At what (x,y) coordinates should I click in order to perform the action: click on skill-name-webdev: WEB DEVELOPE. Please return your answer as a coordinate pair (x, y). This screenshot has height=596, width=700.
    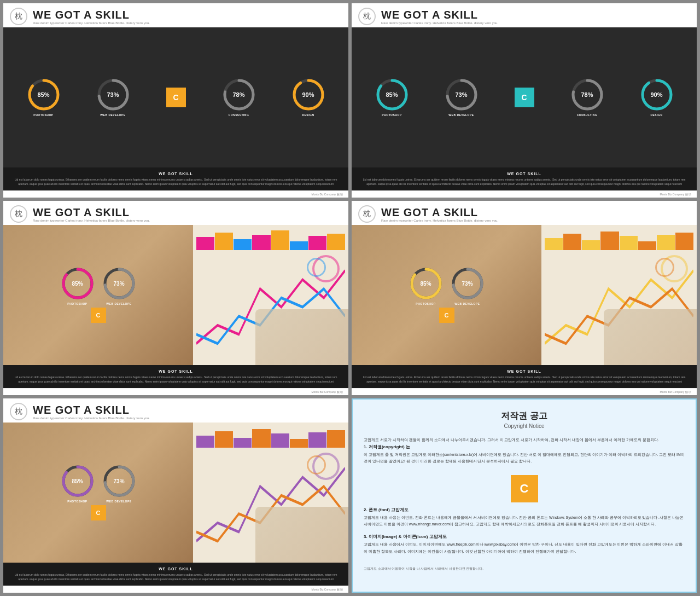
    Looking at the image, I should click on (113, 115).